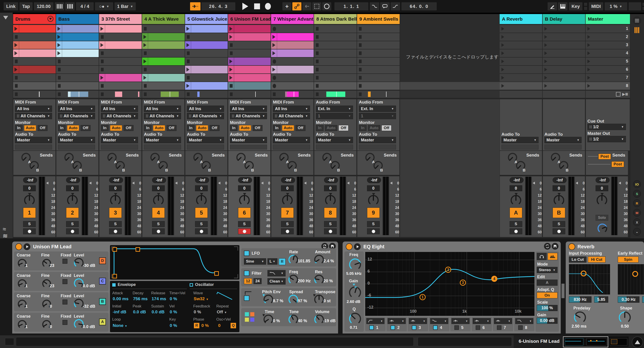 The height and width of the screenshot is (348, 644). Describe the element at coordinates (317, 7) in the screenshot. I see `draw-mode-button` at that location.